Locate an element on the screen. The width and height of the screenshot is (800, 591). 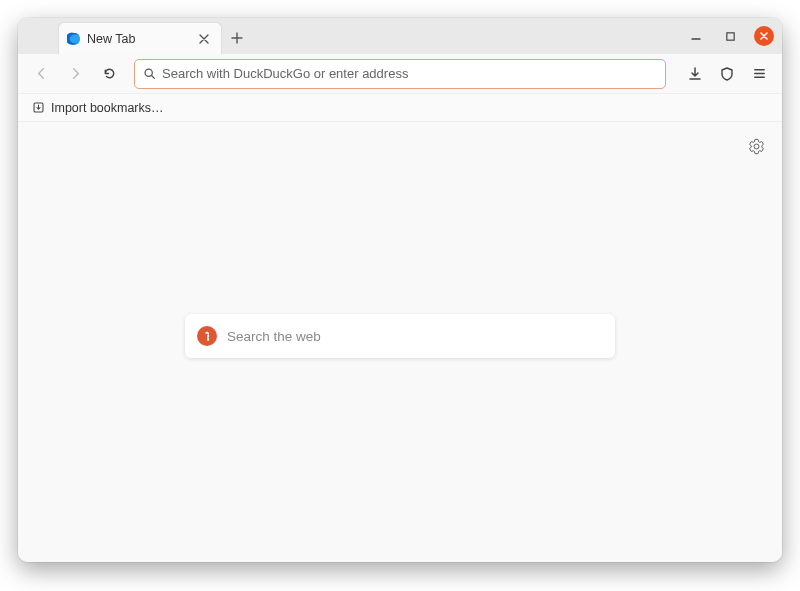
url-input is located at coordinates (410, 74).